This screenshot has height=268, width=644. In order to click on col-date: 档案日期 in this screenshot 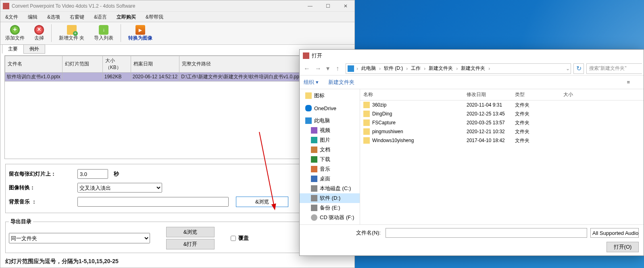, I will do `click(155, 64)`.